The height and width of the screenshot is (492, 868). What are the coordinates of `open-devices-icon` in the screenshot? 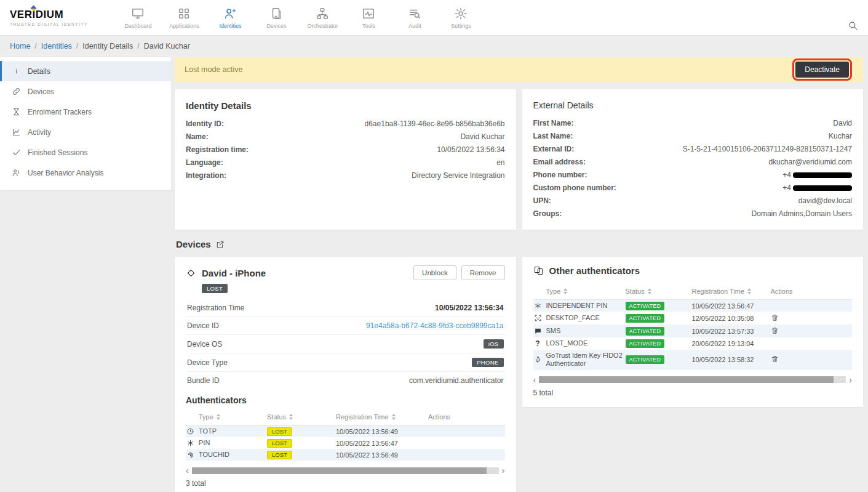 It's located at (220, 244).